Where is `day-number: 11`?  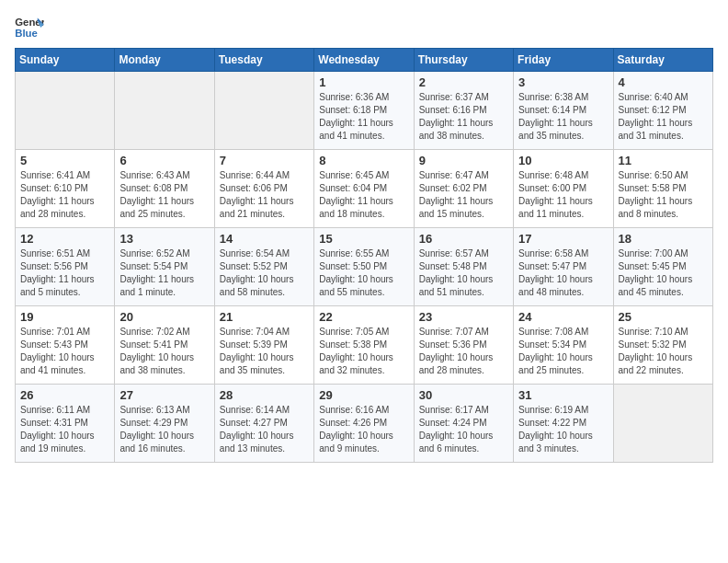 day-number: 11 is located at coordinates (664, 160).